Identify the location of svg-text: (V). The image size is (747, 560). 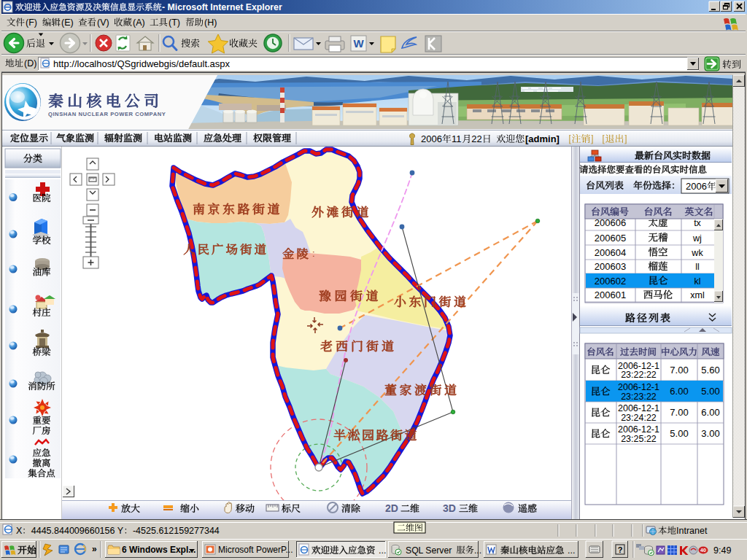
(104, 23).